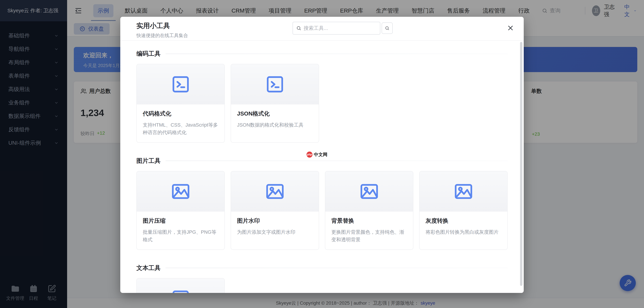 This screenshot has width=644, height=308. What do you see at coordinates (180, 210) in the screenshot?
I see `tool-card-image-compress: 图片压缩 批量压缩图片，支持JPG、PNG等格式` at bounding box center [180, 210].